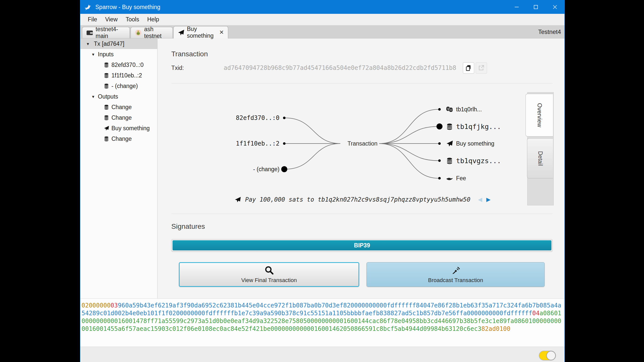 Image resolution: width=644 pixels, height=362 pixels. Describe the element at coordinates (138, 33) in the screenshot. I see `ash-avatar-icon` at that location.